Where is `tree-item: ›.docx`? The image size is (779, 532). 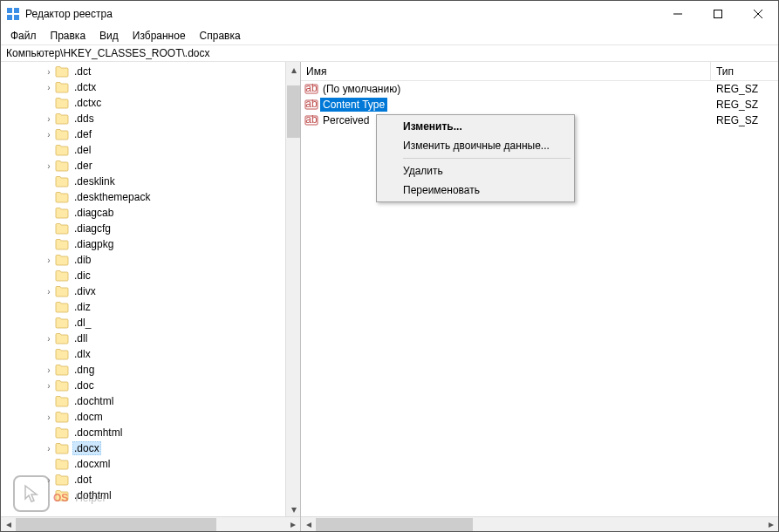
tree-item: ›.docx is located at coordinates (143, 448).